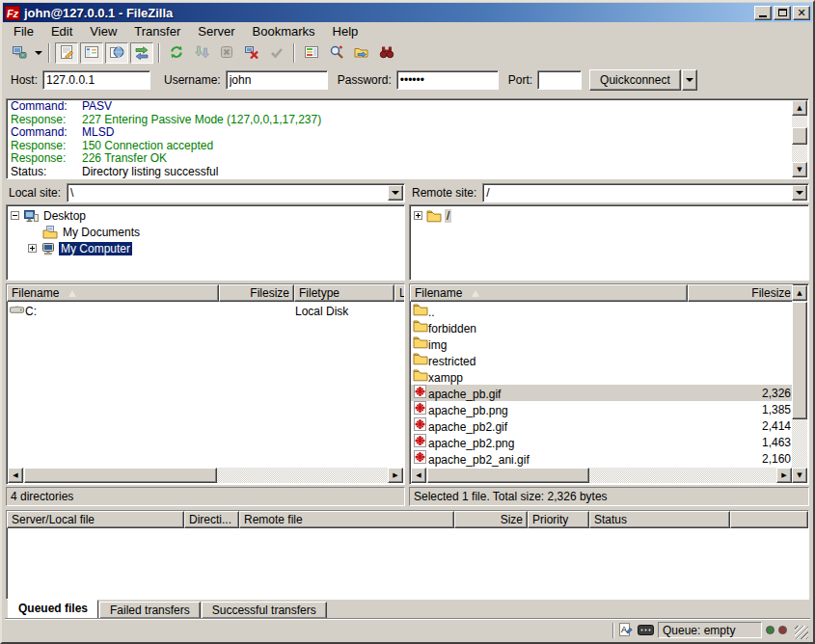 Image resolution: width=815 pixels, height=644 pixels. I want to click on remote-tree: /, so click(610, 243).